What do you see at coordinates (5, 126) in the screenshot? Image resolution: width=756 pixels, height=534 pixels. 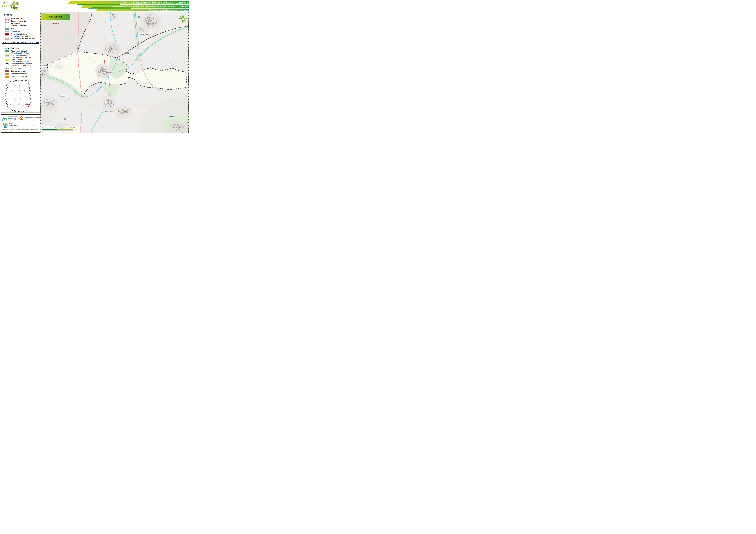 I see `tvb-paw-icon` at bounding box center [5, 126].